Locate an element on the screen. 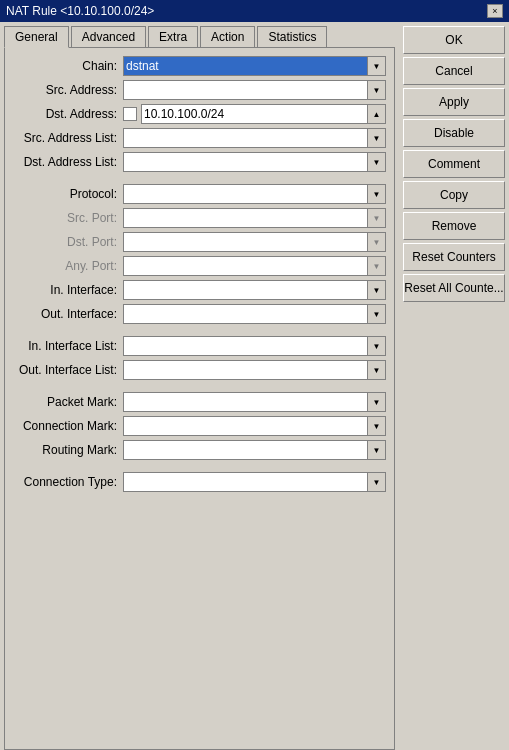 The image size is (509, 750). dst-address-list-row: Dst. Address List: ▼ is located at coordinates (200, 162).